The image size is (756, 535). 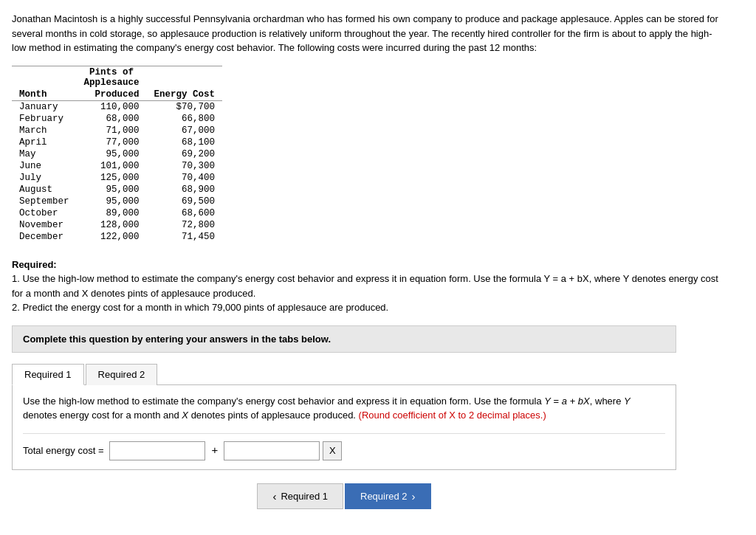 What do you see at coordinates (44, 94) in the screenshot?
I see `month-header: Month` at bounding box center [44, 94].